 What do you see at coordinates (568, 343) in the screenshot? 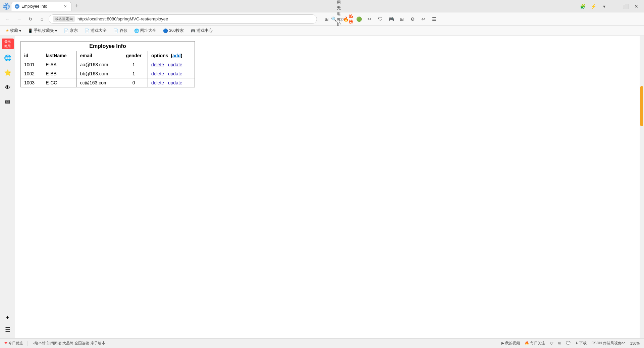
I see `status-icon2: 💬` at bounding box center [568, 343].